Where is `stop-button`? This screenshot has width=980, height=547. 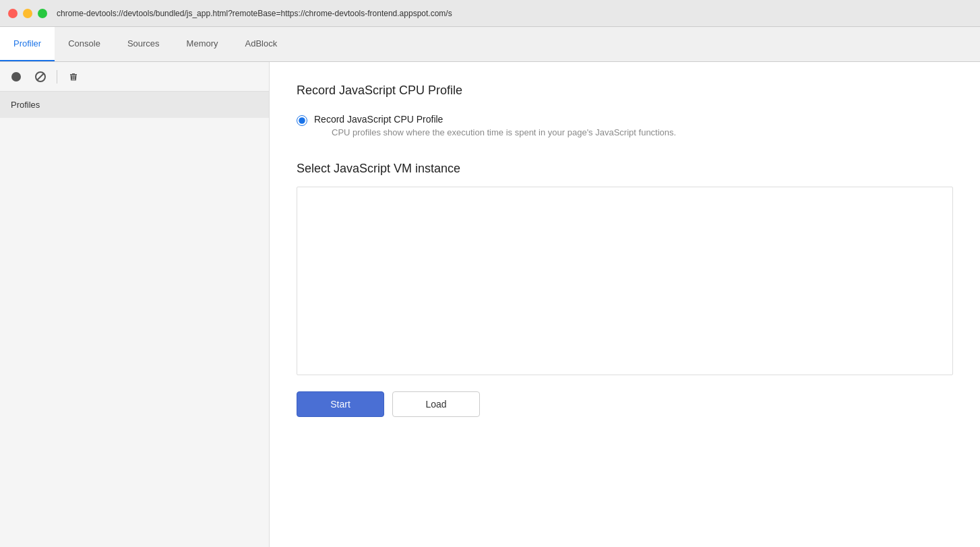
stop-button is located at coordinates (40, 77).